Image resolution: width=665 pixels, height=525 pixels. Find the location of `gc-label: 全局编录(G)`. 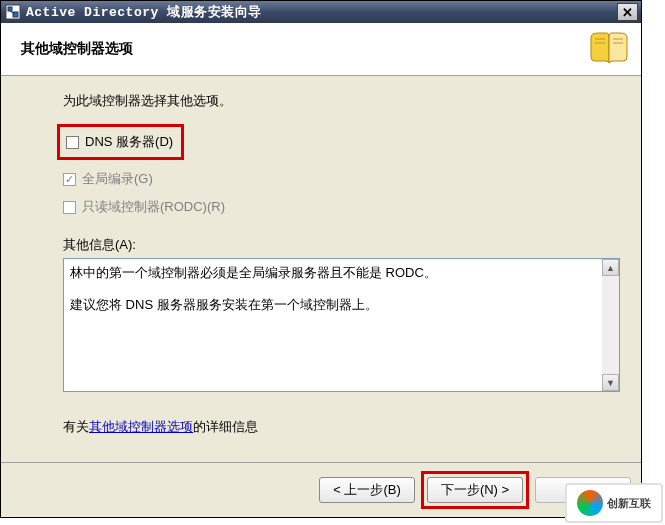

gc-label: 全局编录(G) is located at coordinates (118, 179).